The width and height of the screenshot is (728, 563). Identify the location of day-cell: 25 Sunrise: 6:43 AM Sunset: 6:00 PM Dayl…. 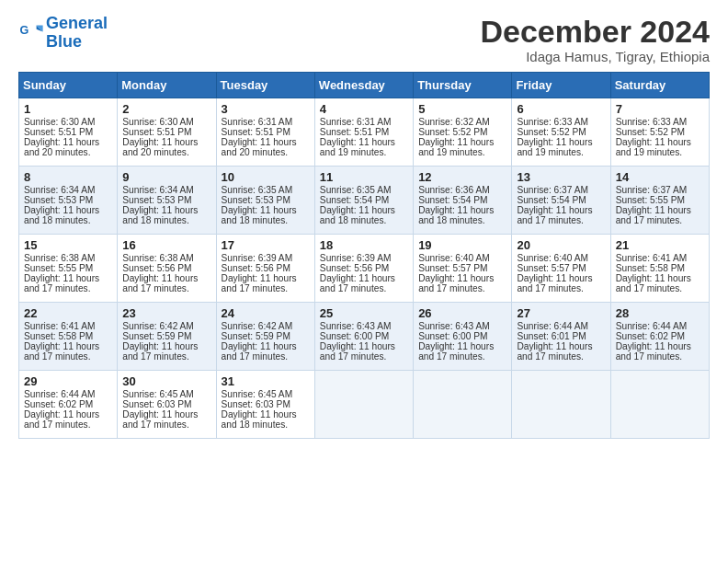
(364, 337).